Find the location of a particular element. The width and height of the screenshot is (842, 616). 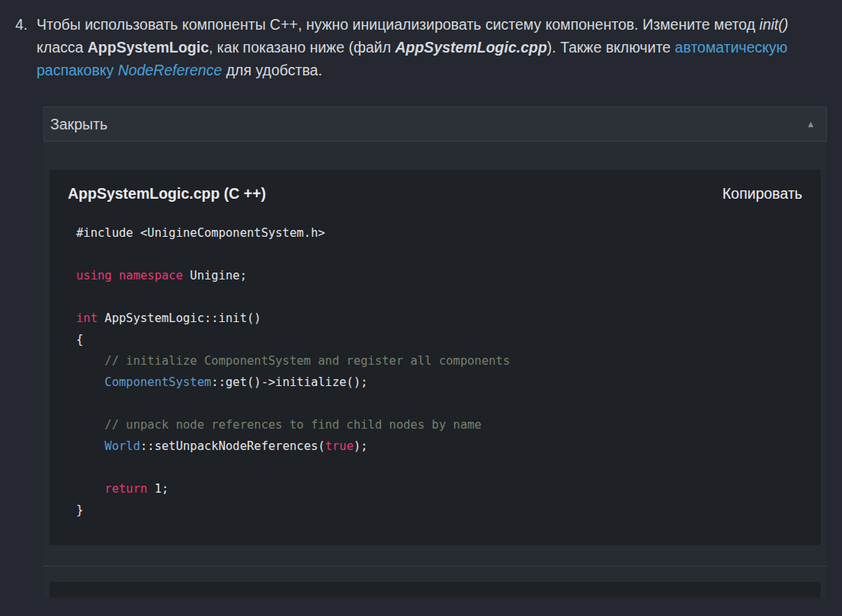

paragraph-text: ). Также включите is located at coordinates (611, 47).